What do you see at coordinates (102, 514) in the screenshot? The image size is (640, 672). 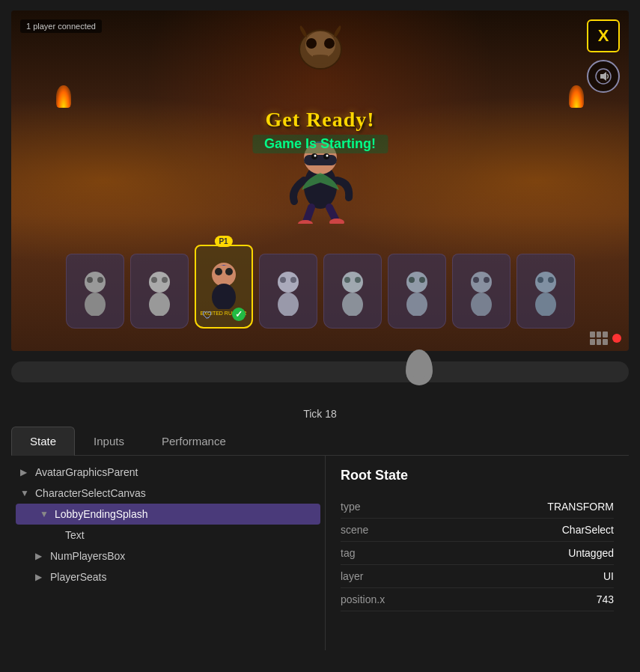 I see `tree-label-lobby: LobbyEndingSplash` at bounding box center [102, 514].